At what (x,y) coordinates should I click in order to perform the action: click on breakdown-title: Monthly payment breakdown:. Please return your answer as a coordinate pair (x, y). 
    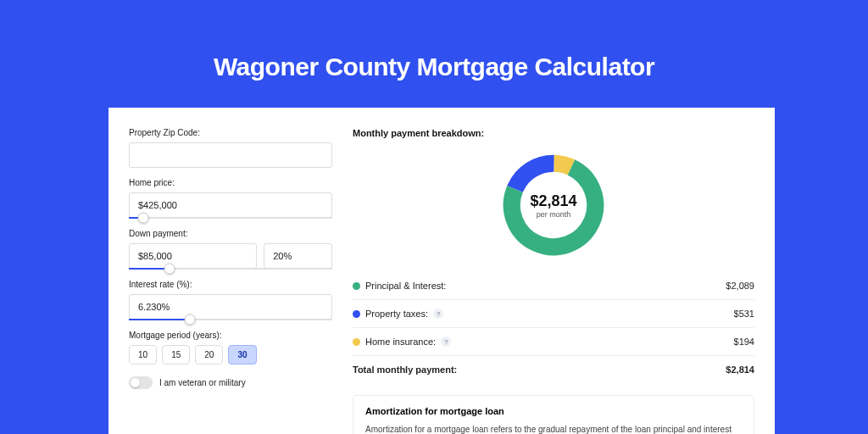
    Looking at the image, I should click on (554, 133).